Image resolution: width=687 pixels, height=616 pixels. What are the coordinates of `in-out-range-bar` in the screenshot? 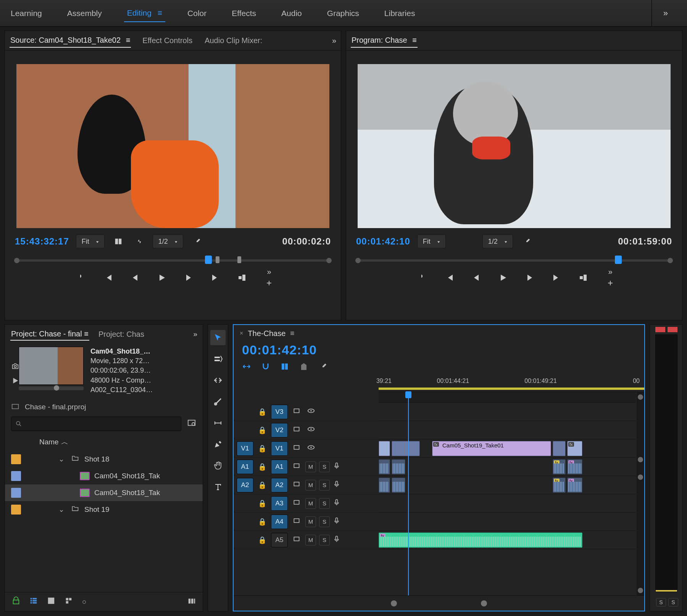 It's located at (511, 389).